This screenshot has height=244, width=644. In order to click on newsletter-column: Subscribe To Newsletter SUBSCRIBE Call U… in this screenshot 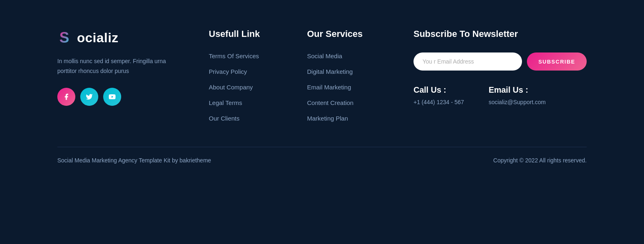, I will do `click(500, 67)`.